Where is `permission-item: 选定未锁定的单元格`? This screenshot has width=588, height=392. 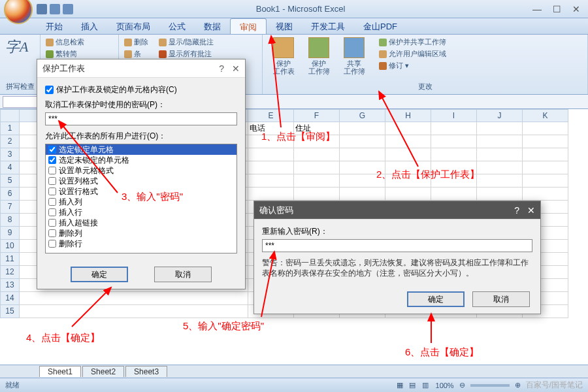
permission-item: 选定未锁定的单元格 is located at coordinates (141, 160).